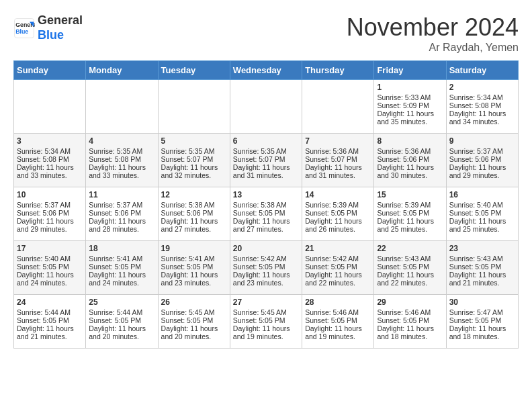 The image size is (532, 411). Describe the element at coordinates (122, 229) in the screenshot. I see `day-info: and 28 minutes.` at that location.